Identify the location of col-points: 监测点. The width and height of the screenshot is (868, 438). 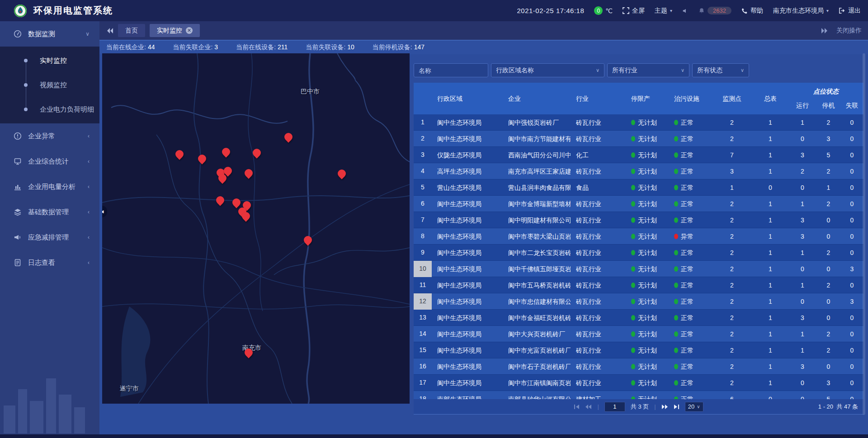
(732, 99).